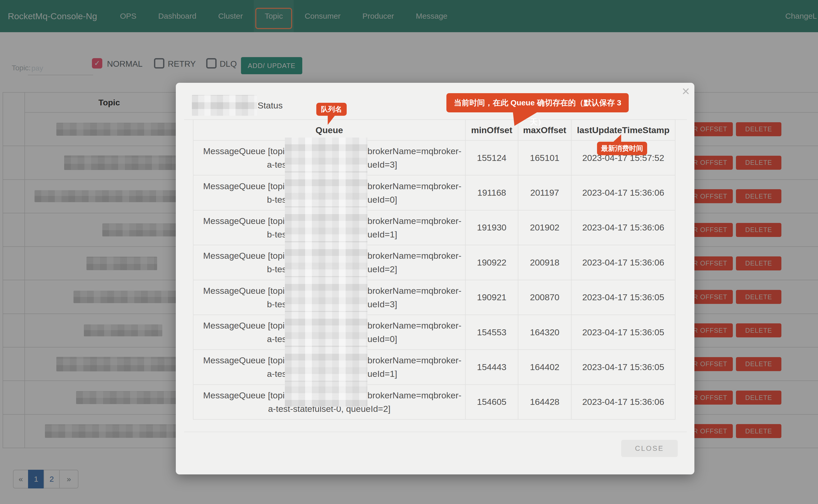  What do you see at coordinates (623, 130) in the screenshot?
I see `last-update-column-header: lastUpdateTimeStamp` at bounding box center [623, 130].